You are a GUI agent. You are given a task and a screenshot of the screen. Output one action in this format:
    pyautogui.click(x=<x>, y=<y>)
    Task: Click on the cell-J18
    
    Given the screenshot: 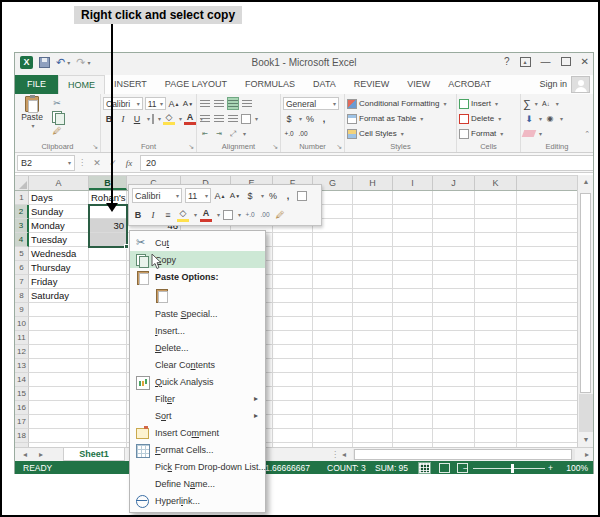 What is the action you would take?
    pyautogui.click(x=454, y=436)
    